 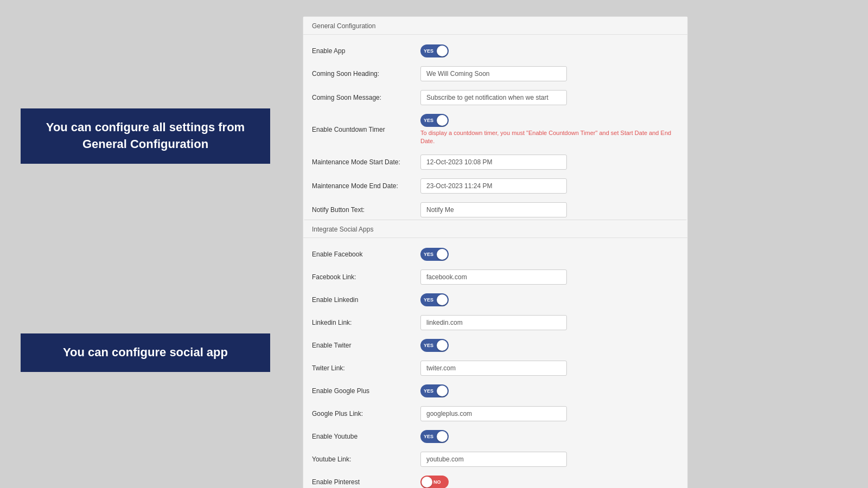 What do you see at coordinates (495, 162) in the screenshot?
I see `start-date-row: Maintenance Mode Start Date:` at bounding box center [495, 162].